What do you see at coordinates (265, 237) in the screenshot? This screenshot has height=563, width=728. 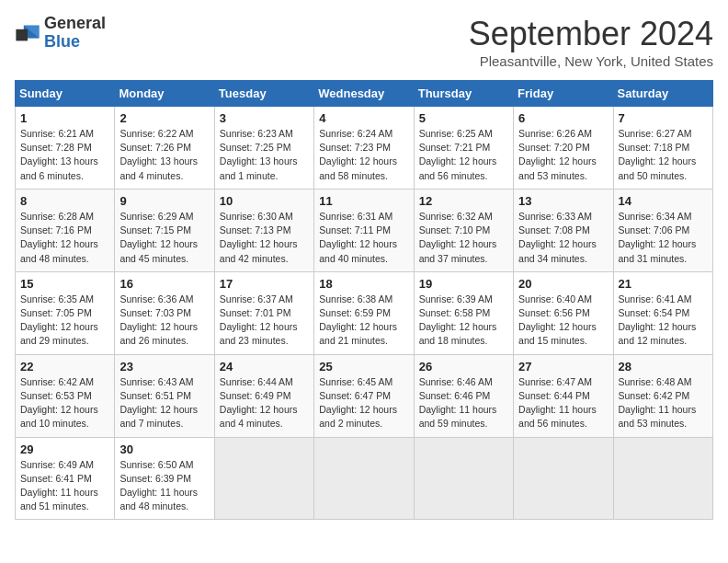 I see `day-info: Sunrise: 6:30 AMSunset: 7:13 PMDaylight:…` at bounding box center [265, 237].